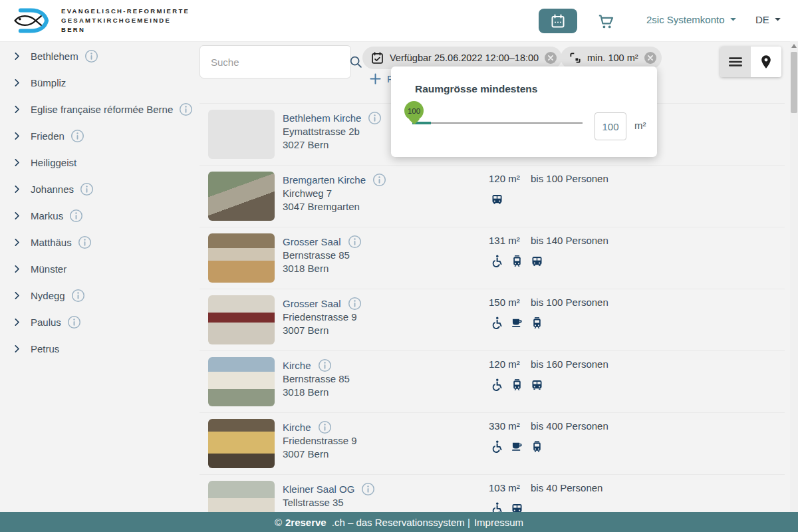 This screenshot has width=798, height=532. Describe the element at coordinates (769, 20) in the screenshot. I see `language-menu: DE` at that location.